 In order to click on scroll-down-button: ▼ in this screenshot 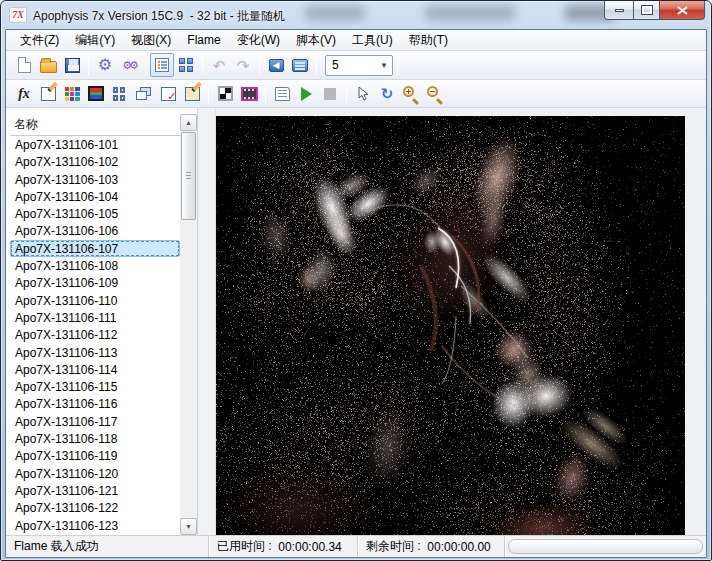, I will do `click(188, 526)`.